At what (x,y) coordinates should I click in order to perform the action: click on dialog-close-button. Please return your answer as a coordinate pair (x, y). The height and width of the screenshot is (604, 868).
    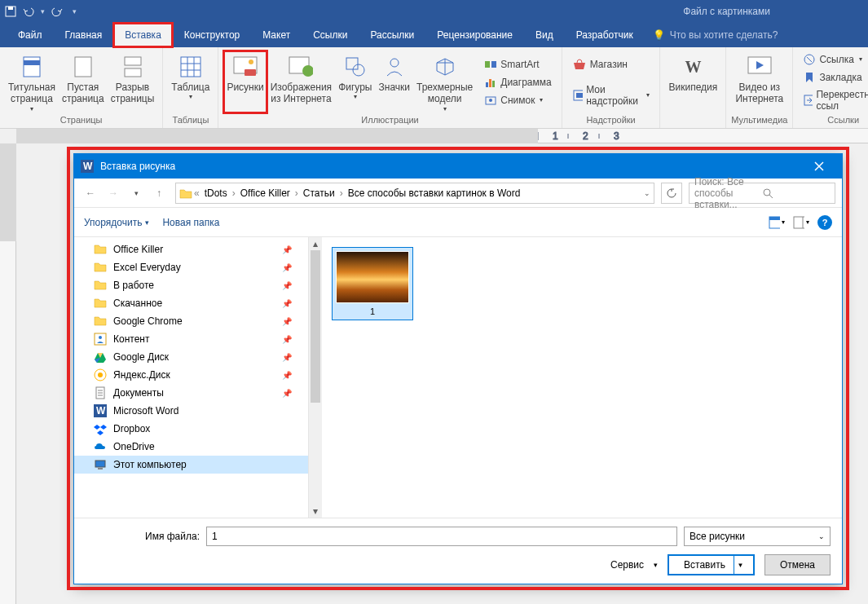
    Looking at the image, I should click on (819, 166).